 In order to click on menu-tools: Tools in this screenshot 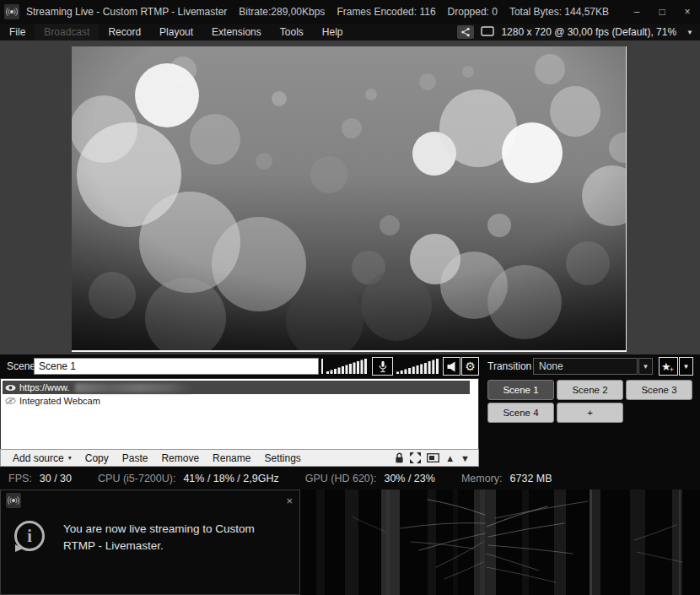, I will do `click(292, 32)`.